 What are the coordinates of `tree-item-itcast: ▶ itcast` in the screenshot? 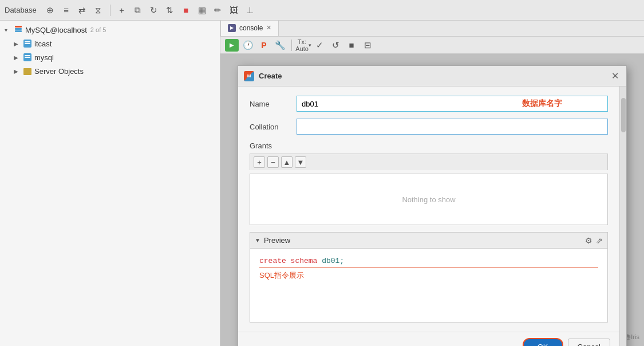 It's located at (110, 44).